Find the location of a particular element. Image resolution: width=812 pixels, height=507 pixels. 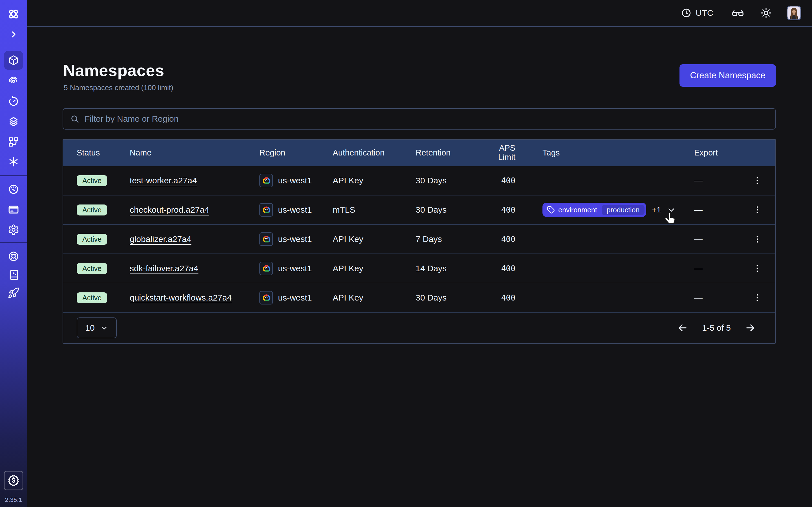

page-subtitle: 5 Namespaces created (100 limit) is located at coordinates (119, 88).